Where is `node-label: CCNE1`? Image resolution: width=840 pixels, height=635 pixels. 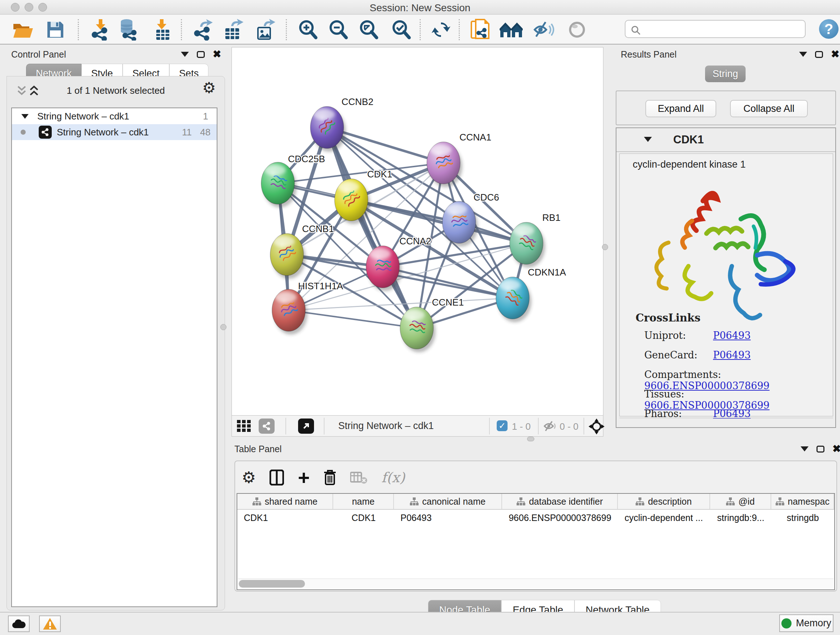 node-label: CCNE1 is located at coordinates (448, 302).